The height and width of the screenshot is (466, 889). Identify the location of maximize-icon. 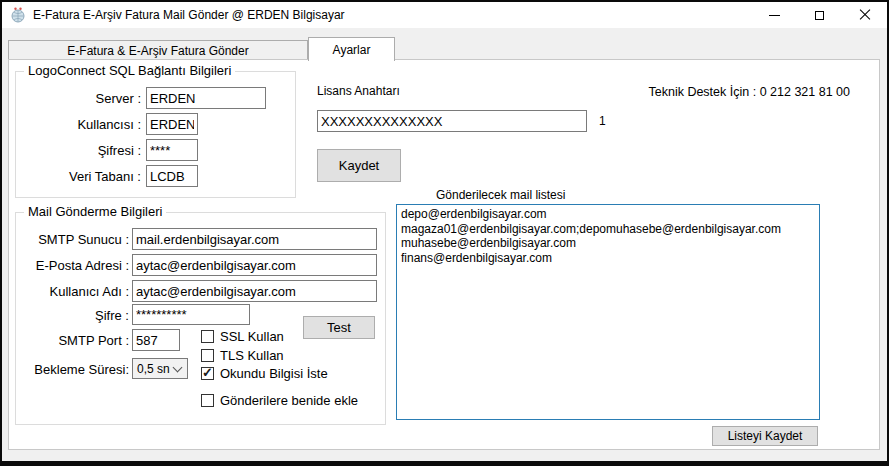
(820, 16).